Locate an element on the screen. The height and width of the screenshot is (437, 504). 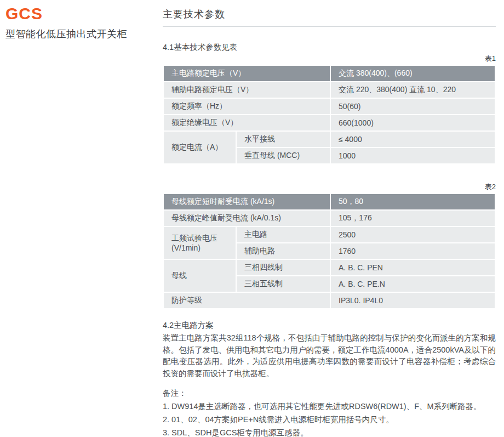
table1-caption: 表1 is located at coordinates (329, 59).